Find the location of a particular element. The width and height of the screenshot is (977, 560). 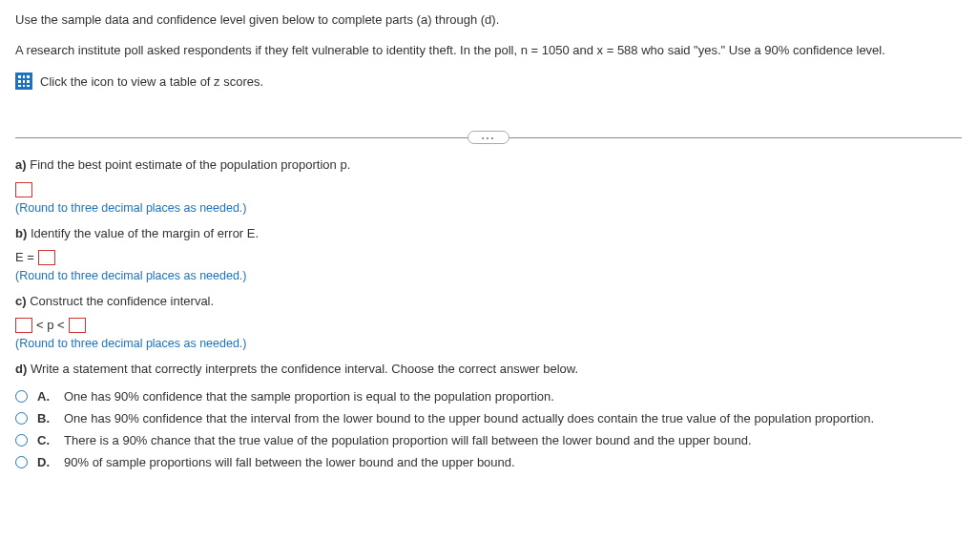

z-table-link-row: Click the icon to view a table of z scor… is located at coordinates (488, 81).